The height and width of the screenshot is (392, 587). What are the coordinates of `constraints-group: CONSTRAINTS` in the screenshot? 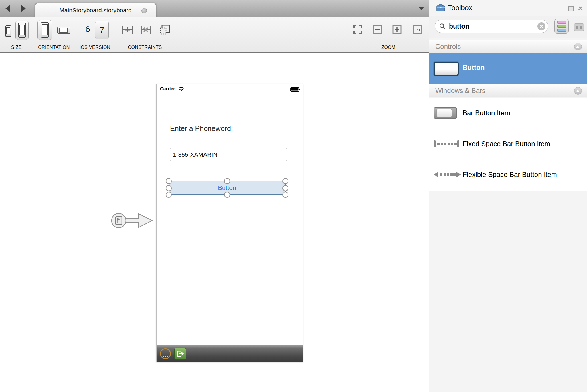 It's located at (145, 35).